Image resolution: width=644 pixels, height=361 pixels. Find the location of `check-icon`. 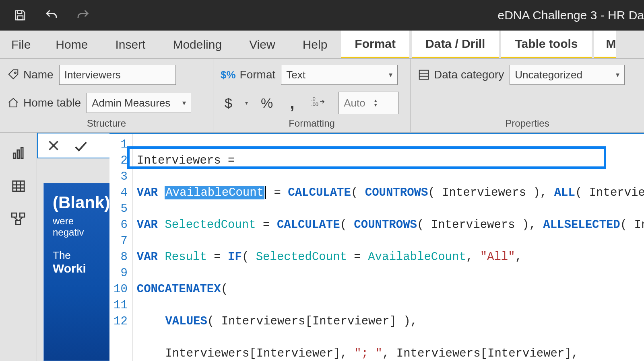

check-icon is located at coordinates (81, 146).